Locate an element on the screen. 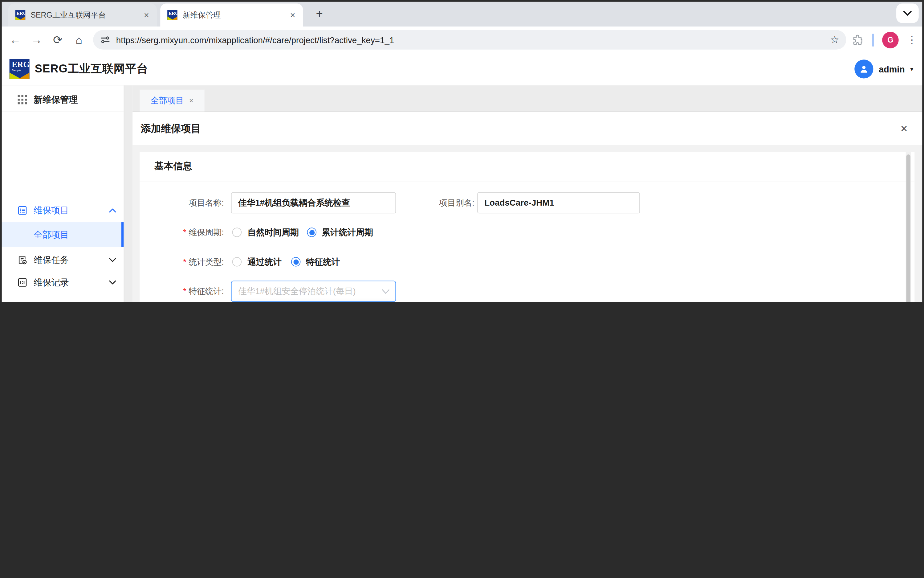 This screenshot has width=924, height=578. page-tab-all-projects: 全部项目 × is located at coordinates (172, 101).